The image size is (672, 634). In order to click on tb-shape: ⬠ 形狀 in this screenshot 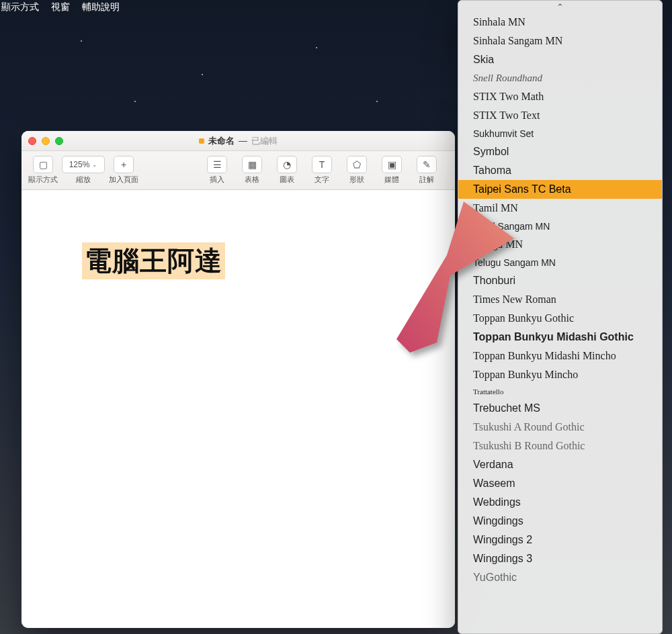, I will do `click(357, 171)`.